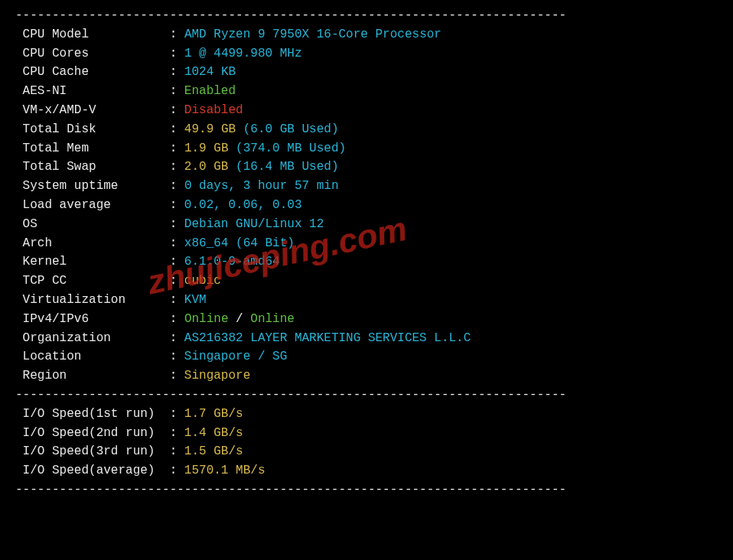 The height and width of the screenshot is (560, 733). I want to click on value-segment: cubic, so click(203, 281).